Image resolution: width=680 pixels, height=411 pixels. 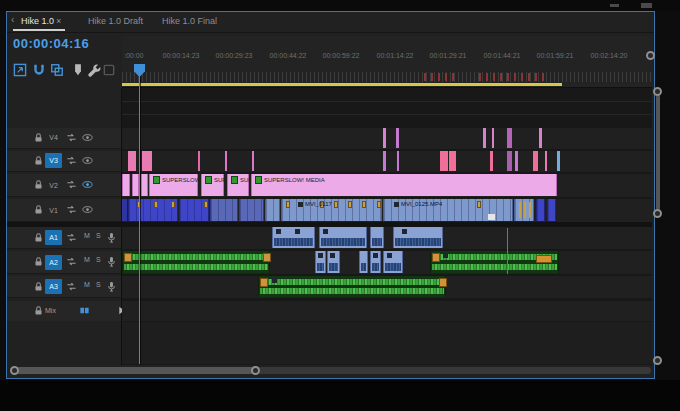 What do you see at coordinates (404, 185) in the screenshot?
I see `video-clip: SUPERSLOW! MEDIA` at bounding box center [404, 185].